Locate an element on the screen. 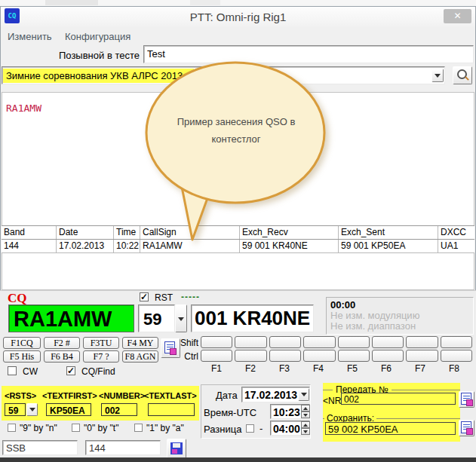 This screenshot has width=476, height=462. cell-exch-sent: 59 001 KP50EA is located at coordinates (388, 246).